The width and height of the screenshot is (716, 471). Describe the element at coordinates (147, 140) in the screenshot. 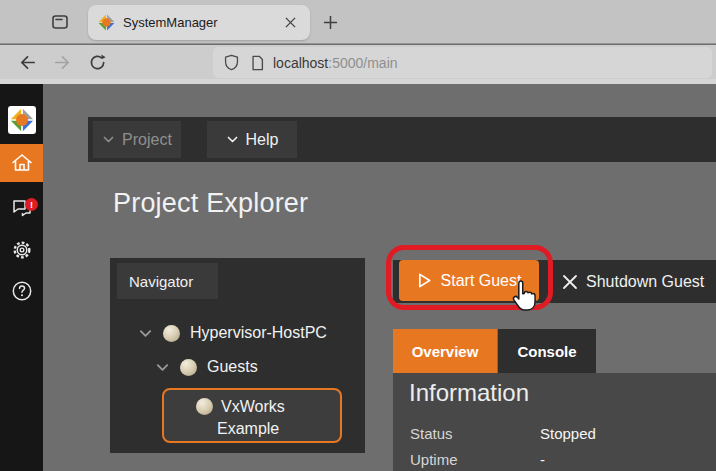

I see `menu-project-label: Project` at that location.